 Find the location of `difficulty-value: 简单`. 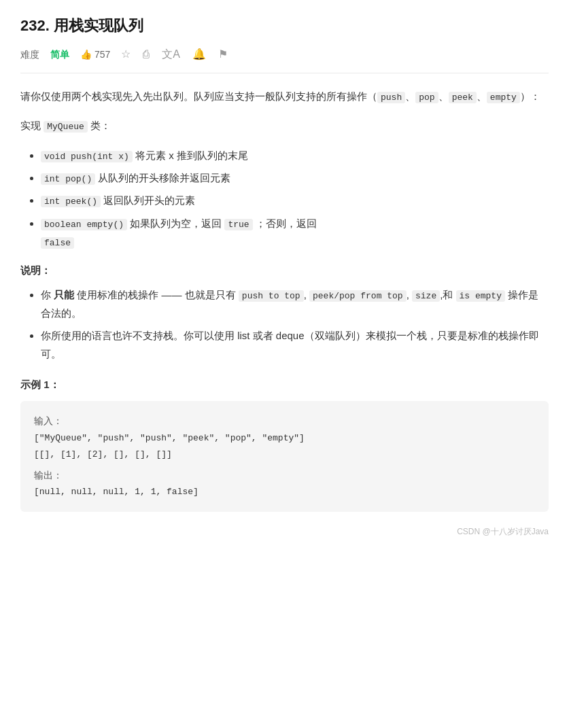

difficulty-value: 简单 is located at coordinates (60, 54).